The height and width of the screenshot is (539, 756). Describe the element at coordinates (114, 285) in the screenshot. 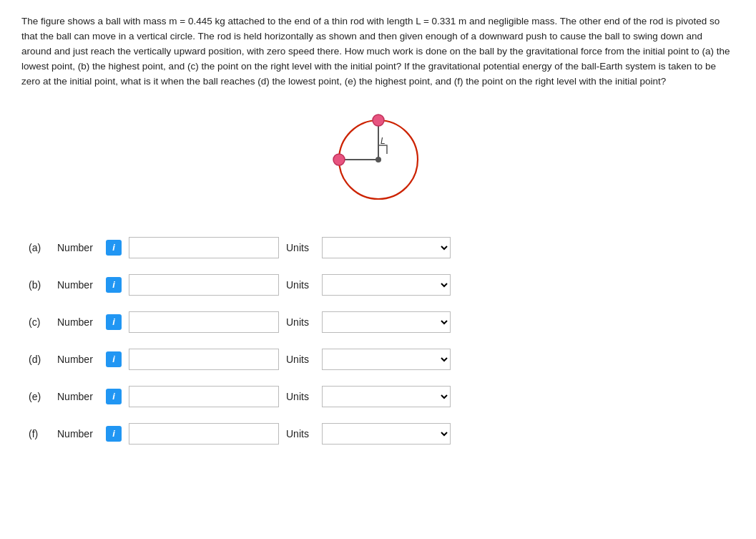

I see `info-button-1: i` at that location.